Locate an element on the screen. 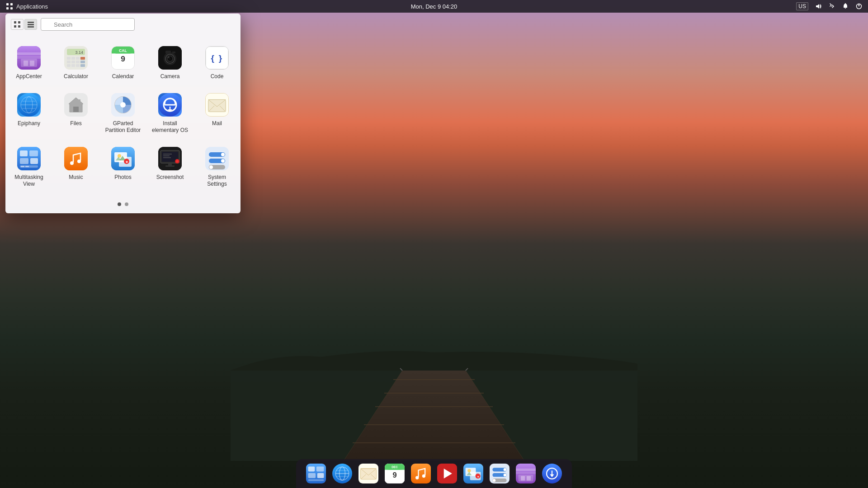 Image resolution: width=868 pixels, height=488 pixels. app-item-code: { } Code is located at coordinates (217, 62).